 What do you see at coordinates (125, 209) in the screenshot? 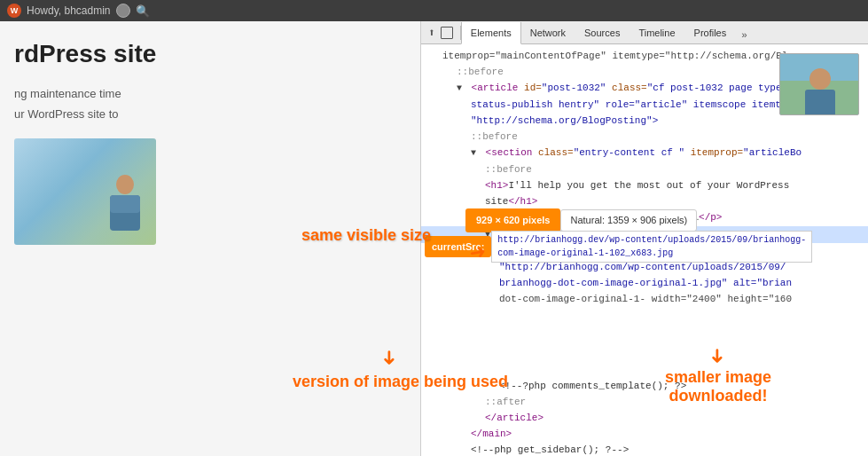
I see `person-silhouette` at bounding box center [125, 209].